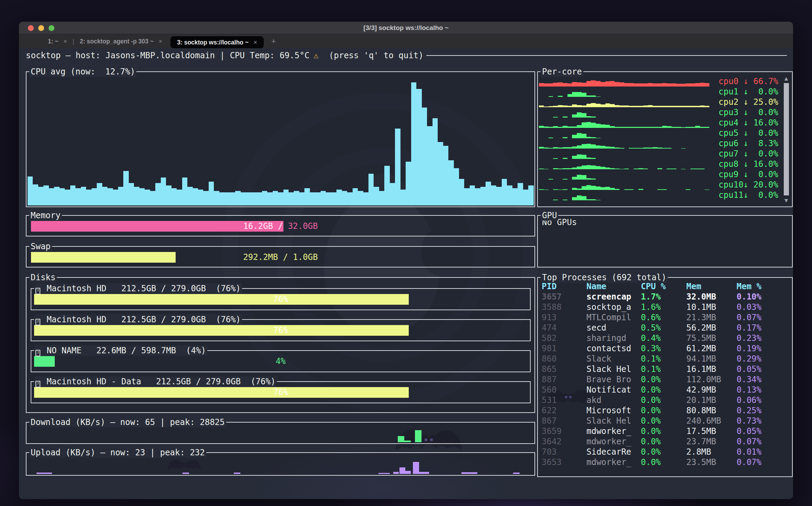 This screenshot has height=506, width=812. Describe the element at coordinates (664, 317) in the screenshot. I see `process-cell-pcpu: 0.6%` at that location.